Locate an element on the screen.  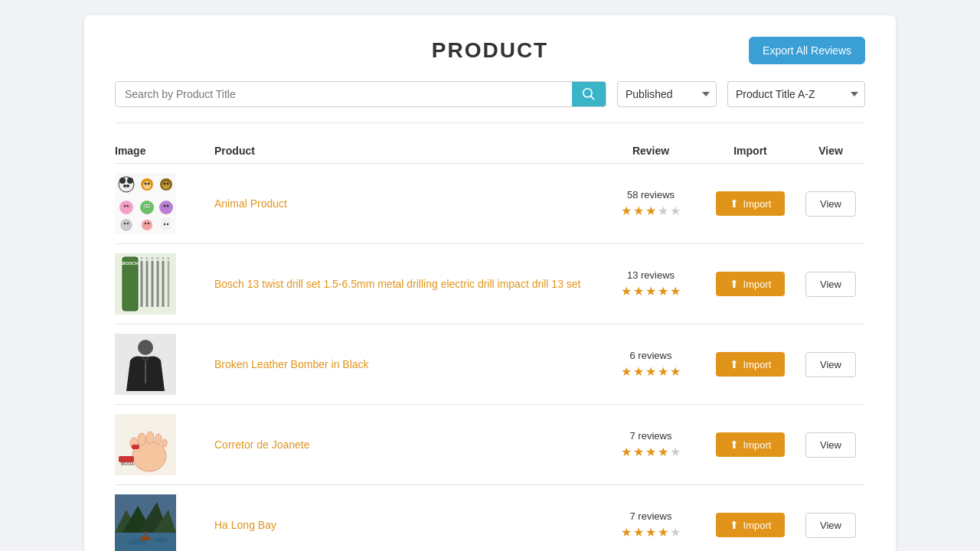
review-count: 13 reviews is located at coordinates (651, 276).